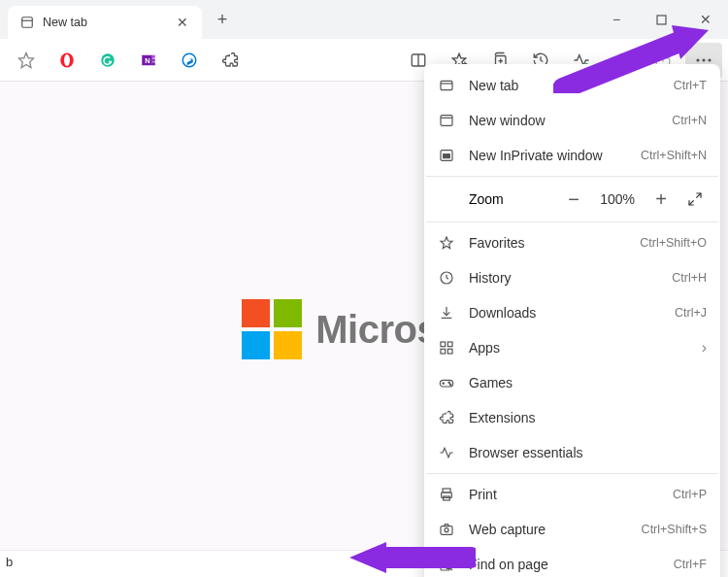 The image size is (728, 577). Describe the element at coordinates (230, 60) in the screenshot. I see `extensions-puzzle-icon` at that location.